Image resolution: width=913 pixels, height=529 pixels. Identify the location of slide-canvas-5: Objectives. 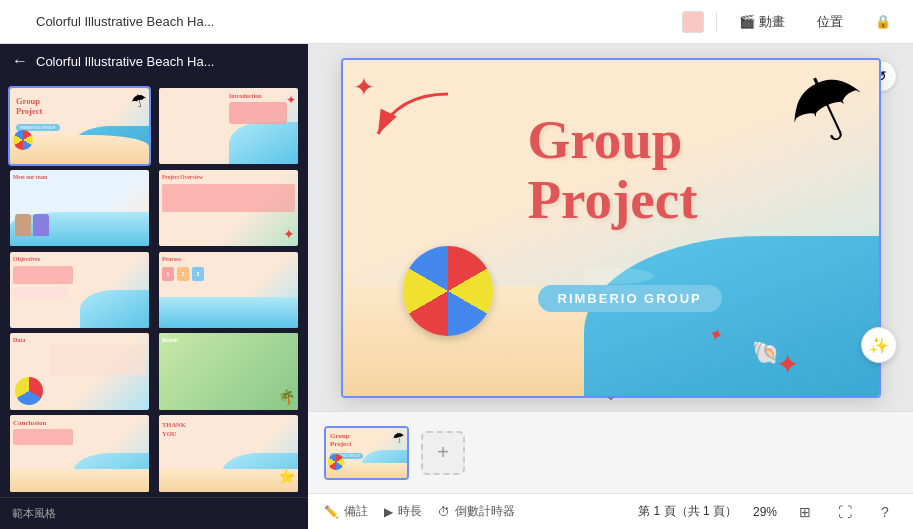
(80, 290).